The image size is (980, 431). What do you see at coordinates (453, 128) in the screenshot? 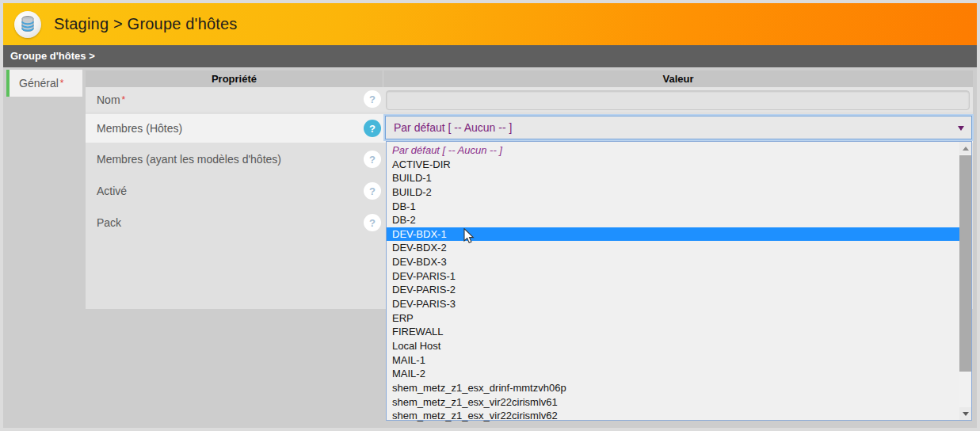
I see `select-value: Par défaut [ -- Aucun -- ]` at bounding box center [453, 128].